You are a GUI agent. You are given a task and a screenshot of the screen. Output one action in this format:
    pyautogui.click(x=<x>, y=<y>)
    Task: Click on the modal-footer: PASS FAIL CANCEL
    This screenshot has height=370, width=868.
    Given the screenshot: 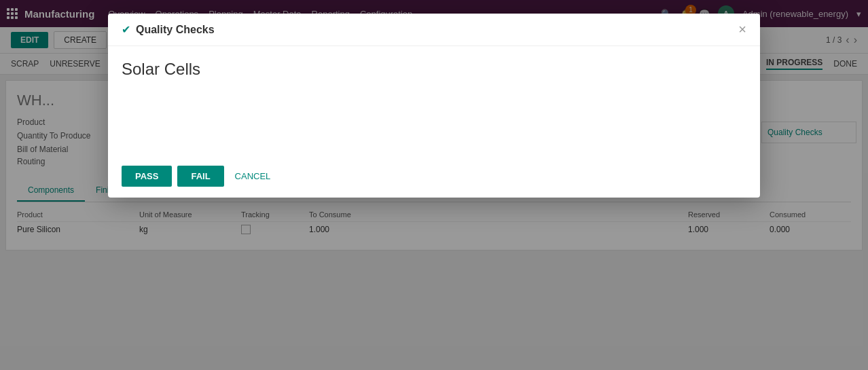 What is the action you would take?
    pyautogui.click(x=434, y=177)
    